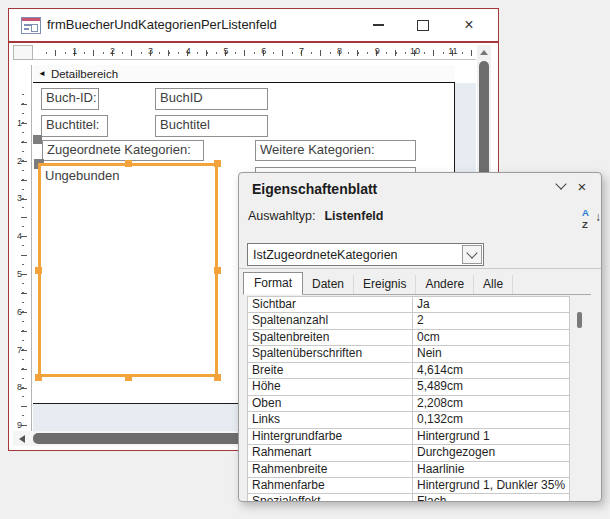 Image resolution: width=610 pixels, height=519 pixels. Describe the element at coordinates (128, 164) in the screenshot. I see `selection-handle-top` at that location.